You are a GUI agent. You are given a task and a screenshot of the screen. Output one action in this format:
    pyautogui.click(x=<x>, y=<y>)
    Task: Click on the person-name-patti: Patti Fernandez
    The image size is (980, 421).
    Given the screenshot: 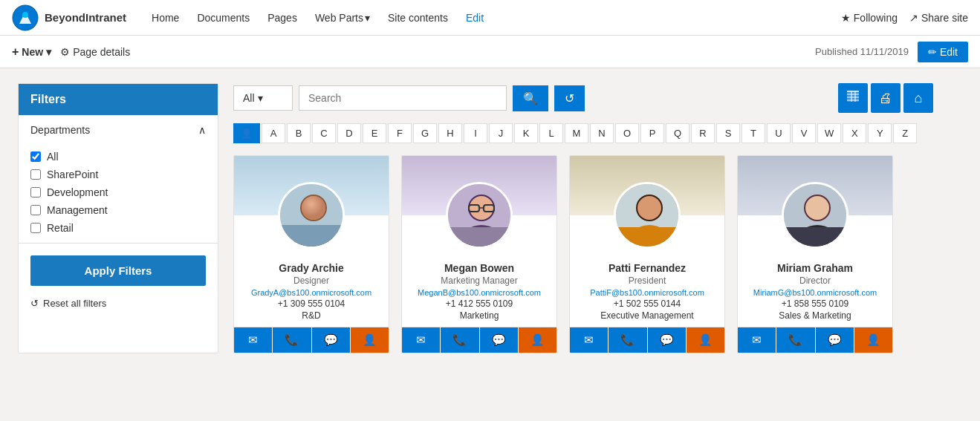 What is the action you would take?
    pyautogui.click(x=647, y=268)
    